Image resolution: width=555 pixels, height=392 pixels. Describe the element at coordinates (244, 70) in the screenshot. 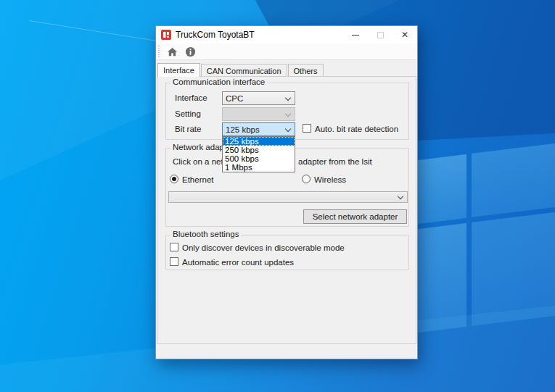

I see `tab-can-communication: CAN Communication` at that location.